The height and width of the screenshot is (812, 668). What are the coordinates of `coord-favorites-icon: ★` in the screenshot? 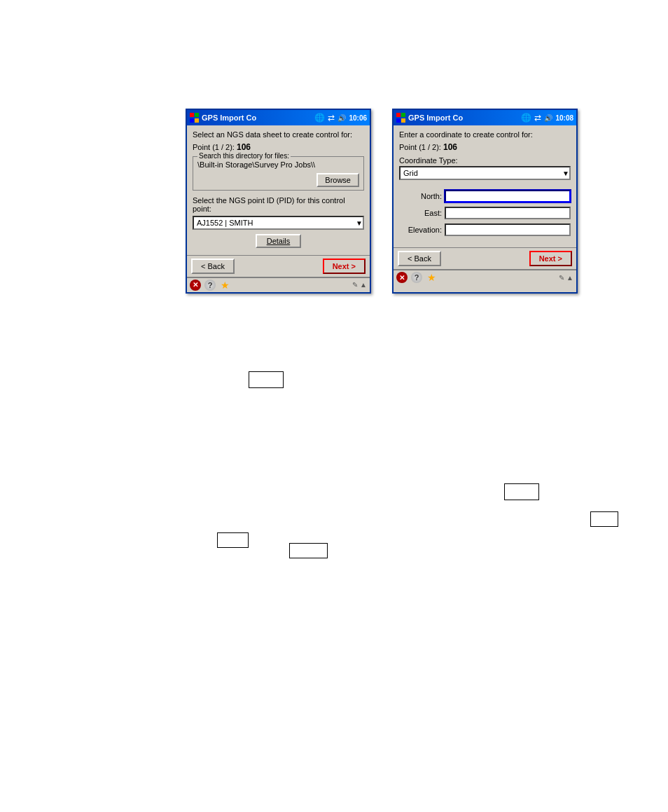 It's located at (431, 277).